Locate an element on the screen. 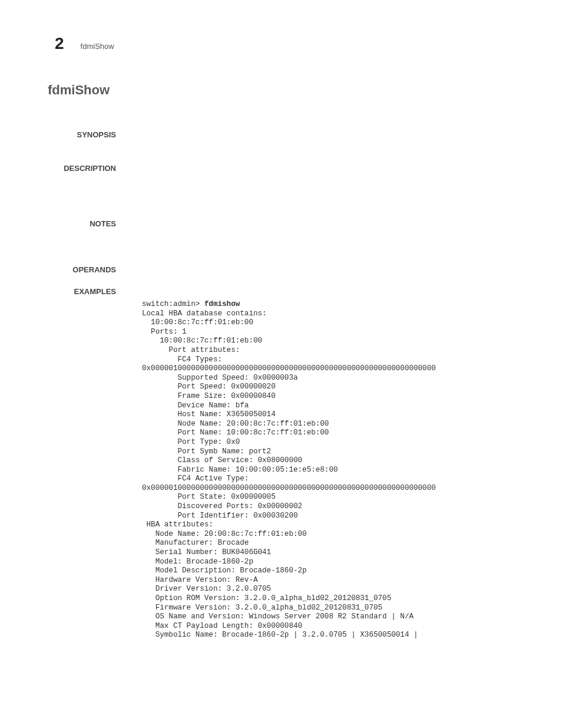  header-title: fdmiShow is located at coordinates (98, 46).